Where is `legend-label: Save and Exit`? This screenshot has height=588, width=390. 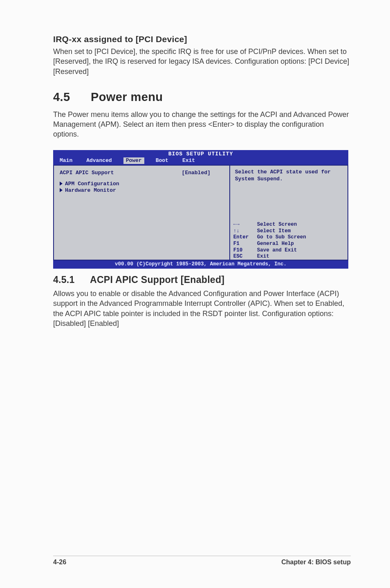 legend-label: Save and Exit is located at coordinates (277, 251).